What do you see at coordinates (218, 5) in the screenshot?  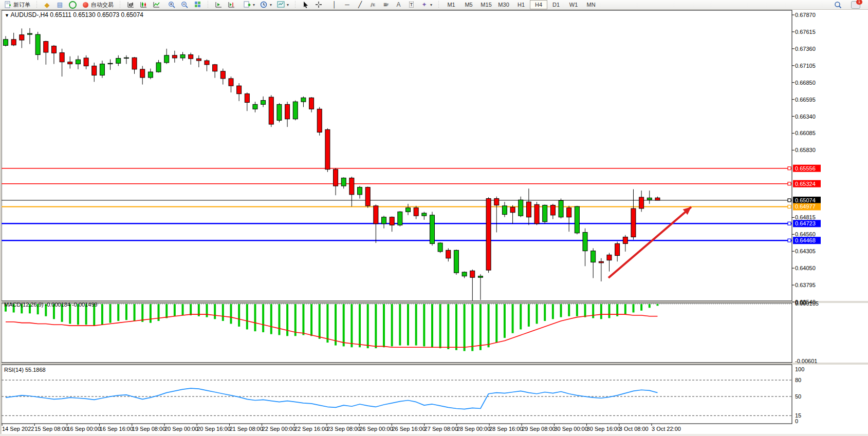 I see `auto-scroll-button` at bounding box center [218, 5].